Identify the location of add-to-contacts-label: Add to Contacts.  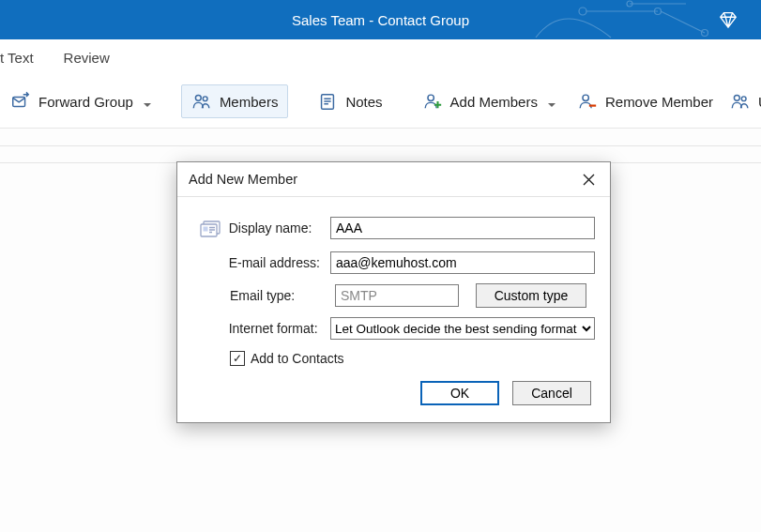
(297, 358).